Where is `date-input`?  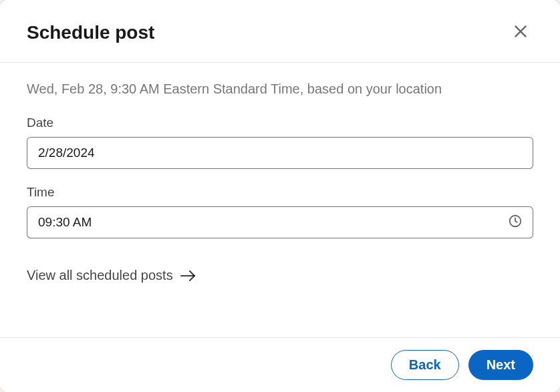
date-input is located at coordinates (280, 153).